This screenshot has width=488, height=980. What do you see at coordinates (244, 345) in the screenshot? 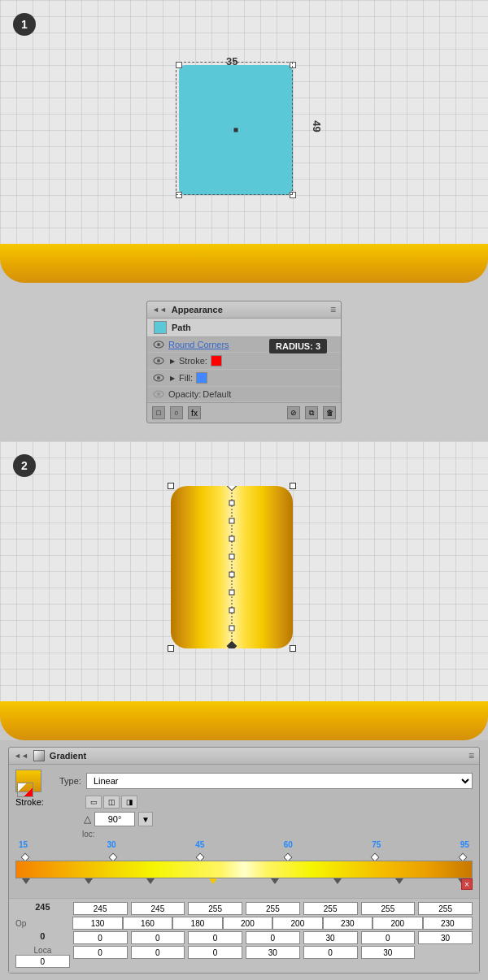
I see `round-corners-row: Round Corners RADIUS: 3` at bounding box center [244, 345].